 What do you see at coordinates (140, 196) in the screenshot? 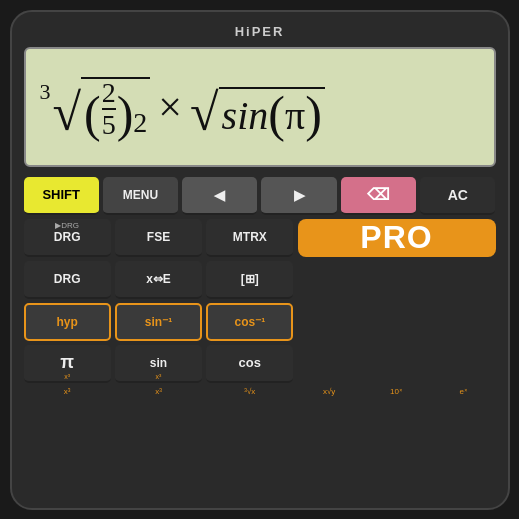
I see `menu-button: MENU` at bounding box center [140, 196].